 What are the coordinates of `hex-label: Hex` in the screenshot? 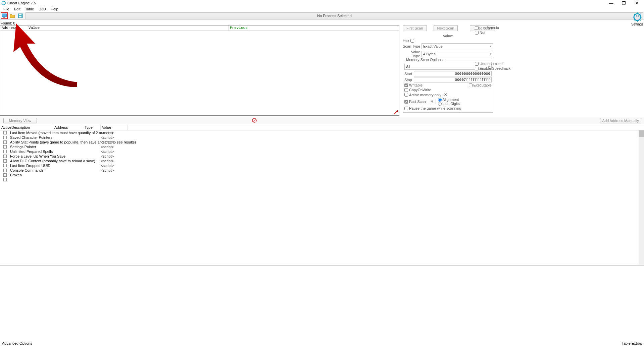 It's located at (406, 41).